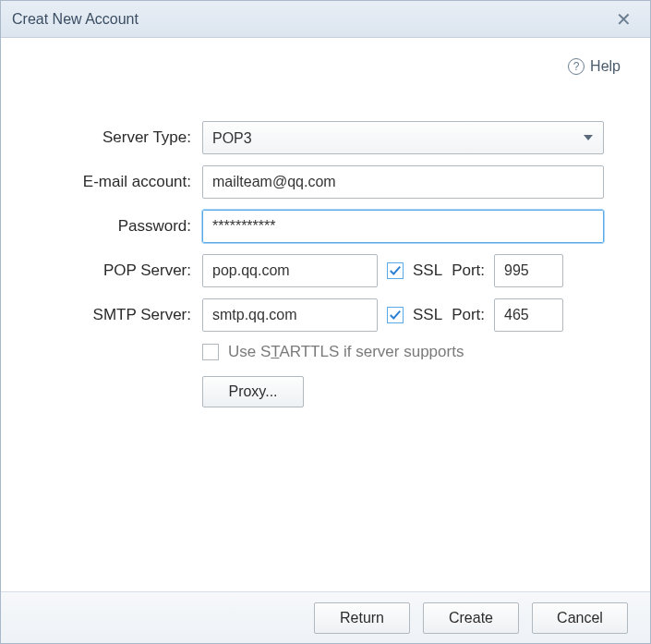 Image resolution: width=651 pixels, height=644 pixels. What do you see at coordinates (325, 617) in the screenshot?
I see `footer: Return Create Cancel` at bounding box center [325, 617].